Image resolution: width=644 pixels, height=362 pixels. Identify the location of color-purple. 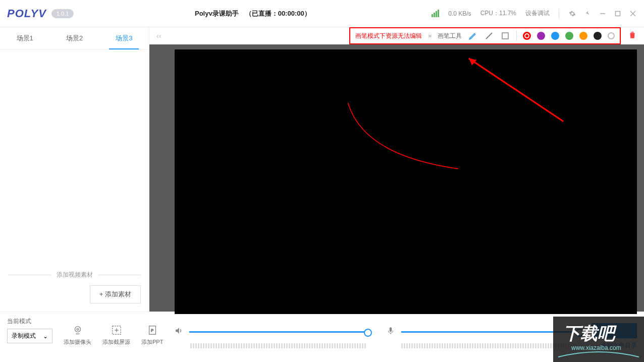
(541, 36).